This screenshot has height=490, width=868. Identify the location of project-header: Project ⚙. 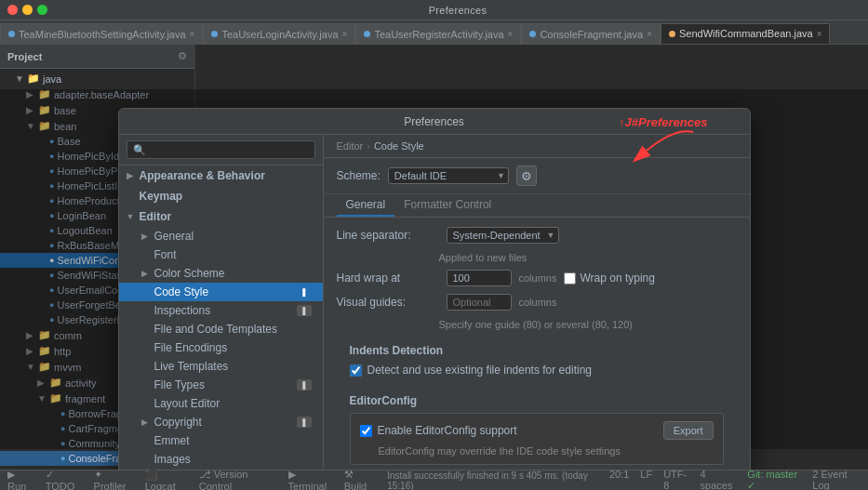
(97, 57).